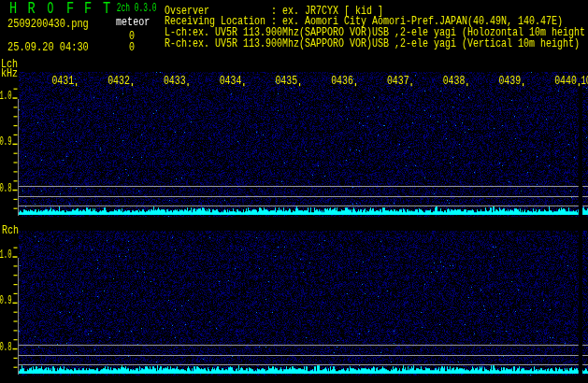 The image size is (588, 383). I want to click on svg-text:R-ch:ex. UV5R 113.900Mhz(SAPPO: R-ch:ex. UV5R 113.900Mhz(SAPPORO VOR)USB…, so click(372, 43).